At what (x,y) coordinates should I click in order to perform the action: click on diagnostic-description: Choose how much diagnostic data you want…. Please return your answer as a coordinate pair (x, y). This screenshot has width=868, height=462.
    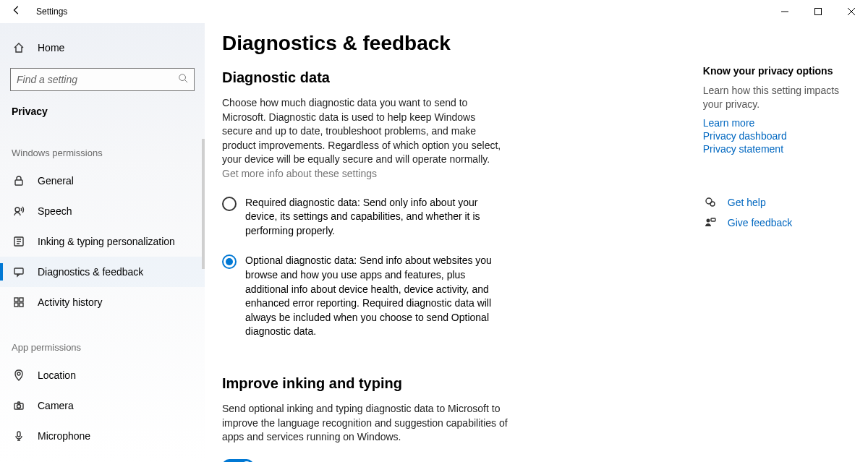
    Looking at the image, I should click on (365, 139).